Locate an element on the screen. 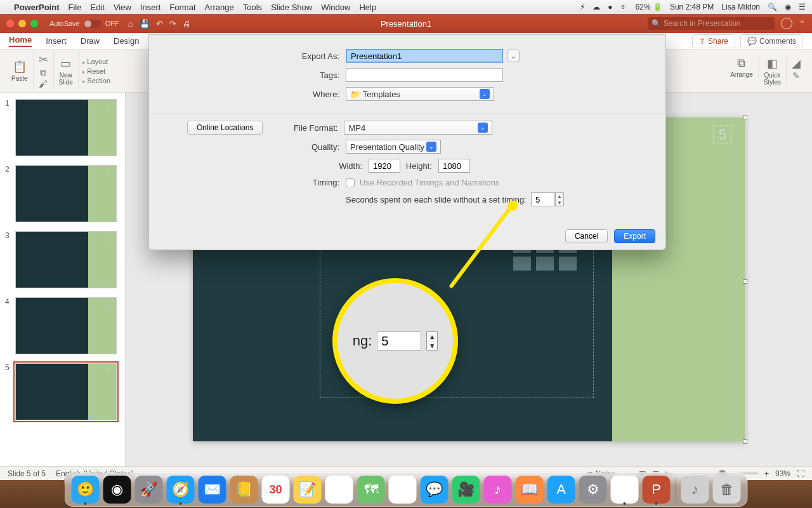 The width and height of the screenshot is (812, 508). user-name: Lisa Mildon is located at coordinates (741, 7).